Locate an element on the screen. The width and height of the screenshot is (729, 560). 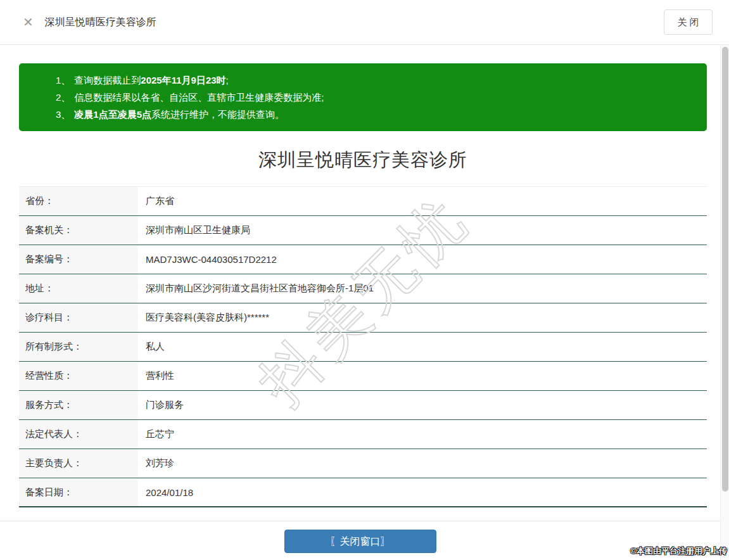
table-row-filing-authority: 备案机关： 深圳市南山区卫生健康局 is located at coordinates (363, 231).